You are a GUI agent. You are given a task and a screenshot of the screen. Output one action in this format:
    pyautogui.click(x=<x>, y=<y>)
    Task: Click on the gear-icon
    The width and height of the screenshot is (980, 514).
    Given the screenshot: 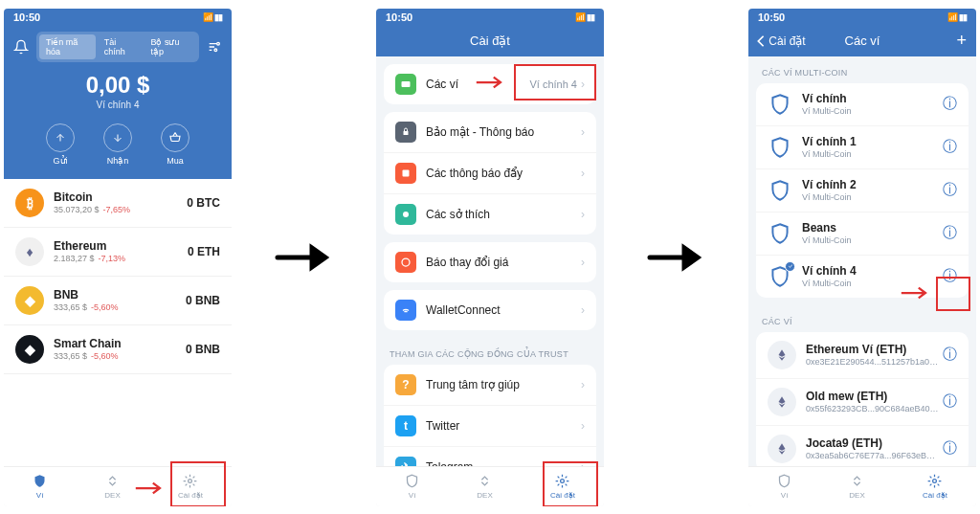 What is the action you would take?
    pyautogui.click(x=563, y=481)
    